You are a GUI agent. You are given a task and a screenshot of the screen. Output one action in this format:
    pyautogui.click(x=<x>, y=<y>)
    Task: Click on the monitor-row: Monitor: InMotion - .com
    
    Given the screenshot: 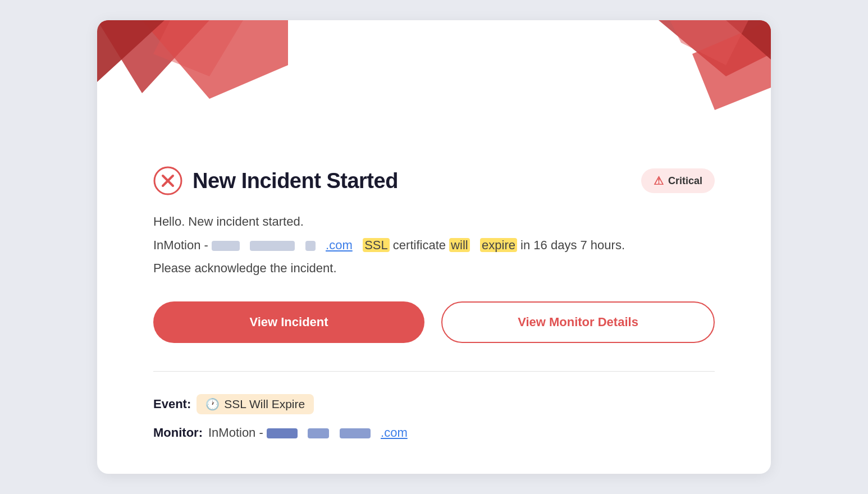 What is the action you would take?
    pyautogui.click(x=434, y=433)
    